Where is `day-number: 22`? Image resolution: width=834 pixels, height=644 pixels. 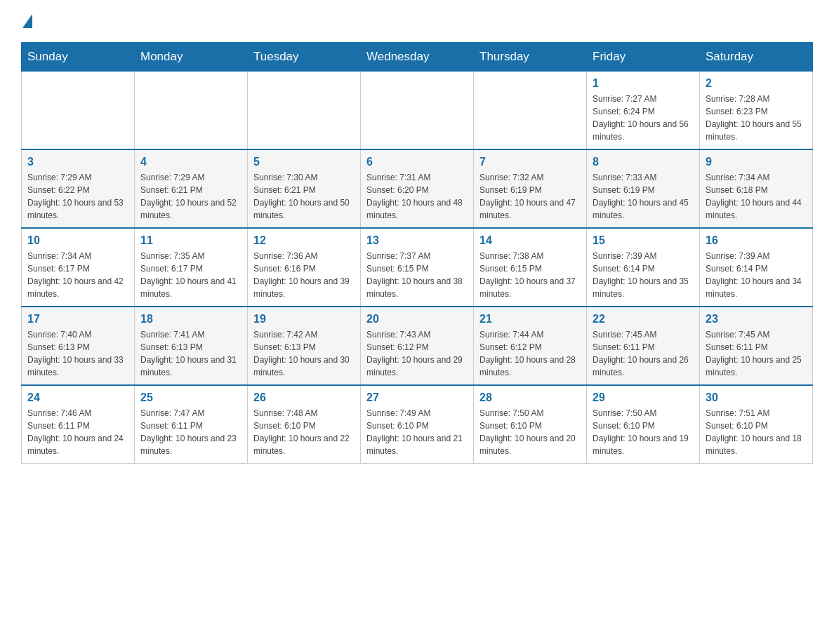 day-number: 22 is located at coordinates (643, 319).